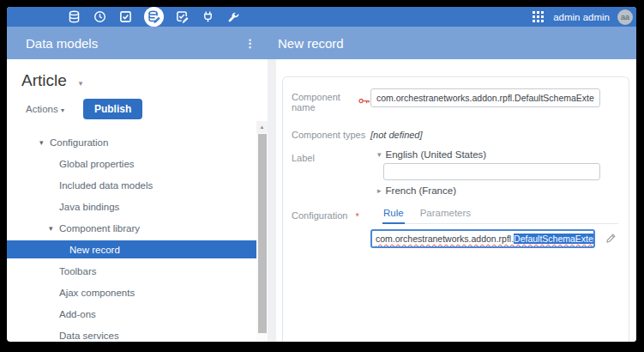 The height and width of the screenshot is (352, 644). I want to click on component-types-row: Component types [not defined], so click(456, 133).